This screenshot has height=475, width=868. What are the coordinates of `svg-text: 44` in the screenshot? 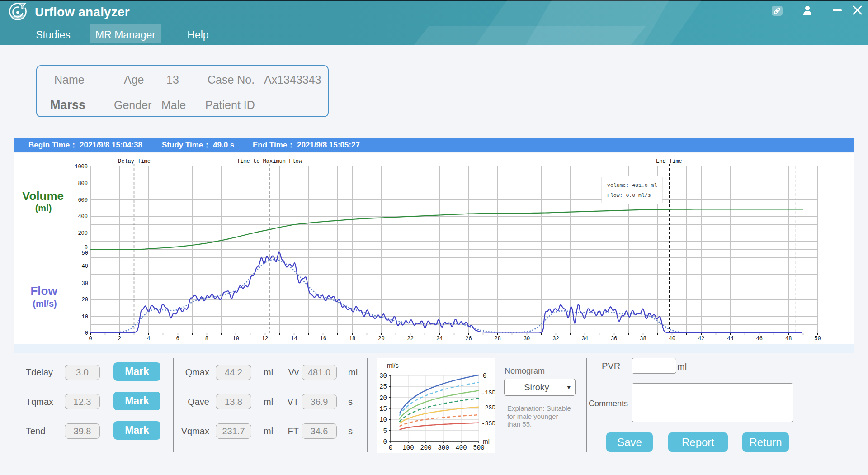 It's located at (730, 339).